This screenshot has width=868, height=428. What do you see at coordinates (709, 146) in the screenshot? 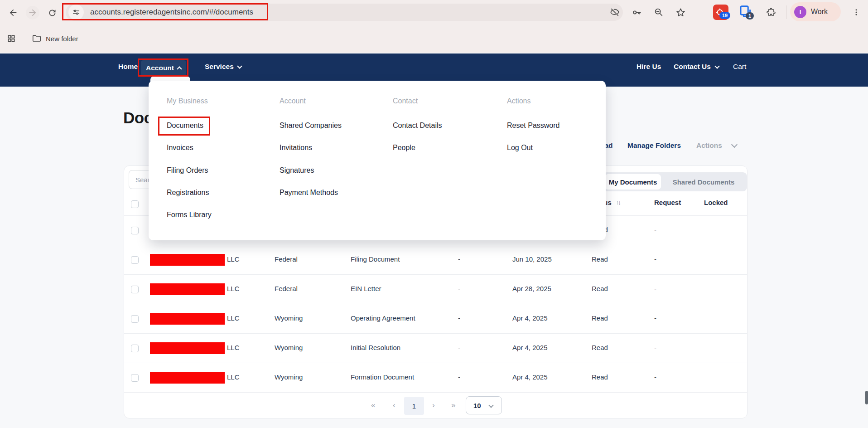
I see `actions-label: Actions` at bounding box center [709, 146].